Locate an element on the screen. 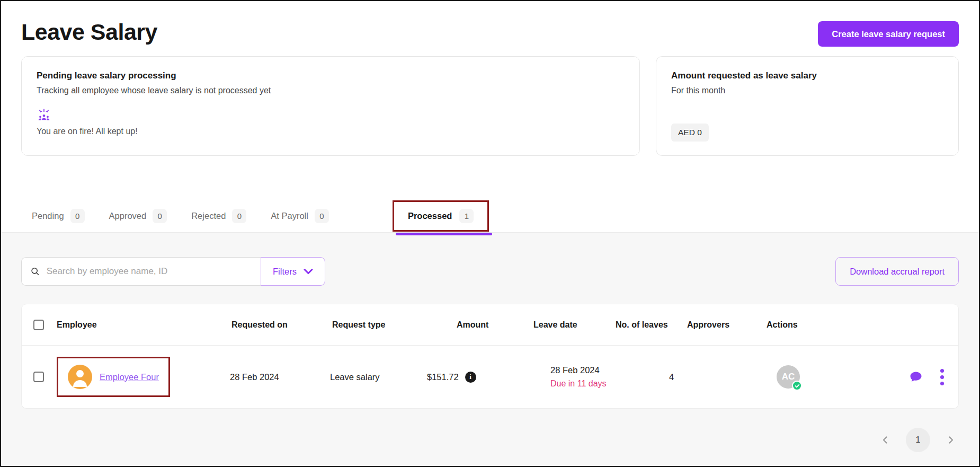 This screenshot has height=467, width=980. cell-amount: $151.72 is located at coordinates (488, 377).